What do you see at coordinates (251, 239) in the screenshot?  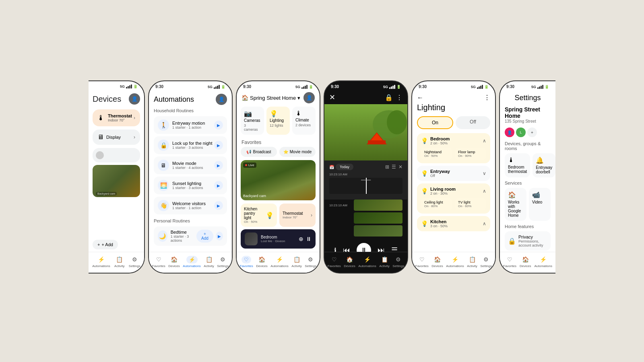 I see `album-art` at bounding box center [251, 239].